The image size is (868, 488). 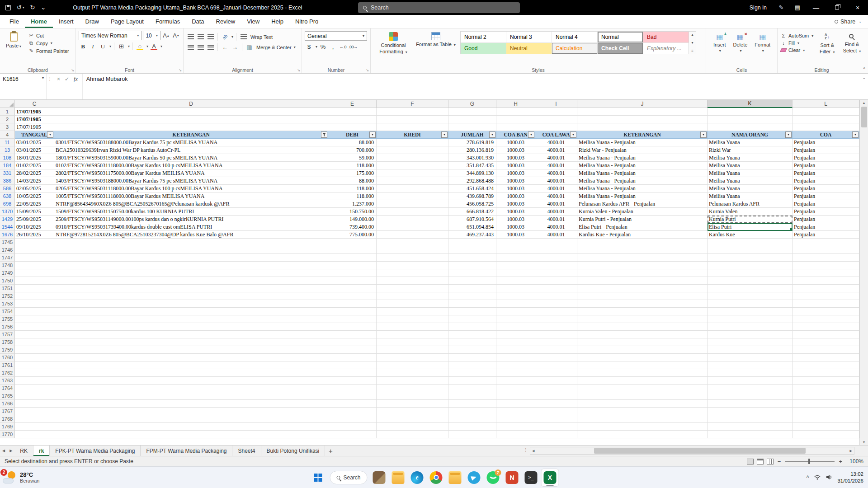 What do you see at coordinates (758, 8) in the screenshot?
I see `sign-in-button: Sign in` at bounding box center [758, 8].